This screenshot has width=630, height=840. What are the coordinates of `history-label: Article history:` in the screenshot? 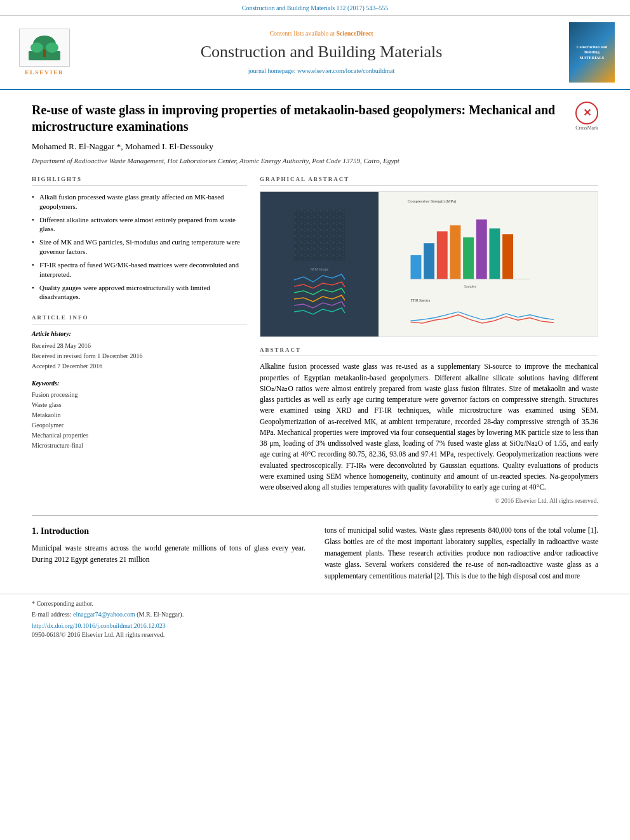 It's located at (140, 334).